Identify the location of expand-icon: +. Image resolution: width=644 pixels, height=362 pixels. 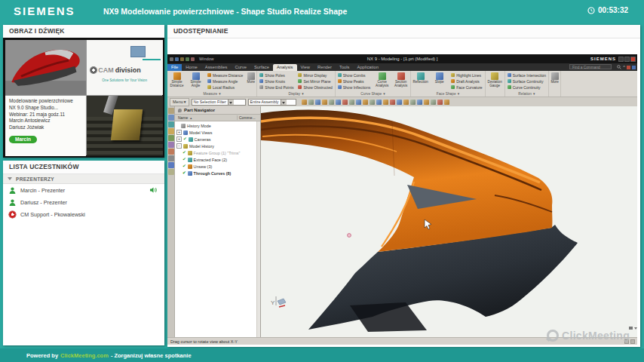
(179, 139).